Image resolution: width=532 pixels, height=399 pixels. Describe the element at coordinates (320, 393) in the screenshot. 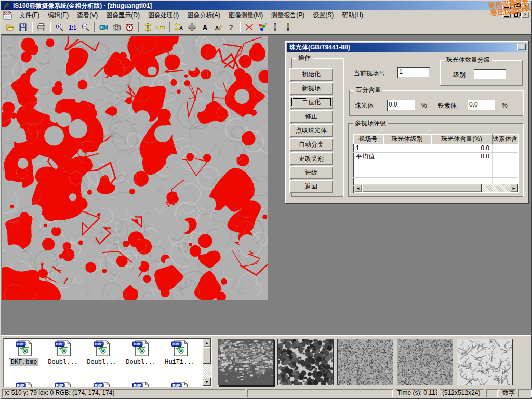

I see `status-spacer` at that location.